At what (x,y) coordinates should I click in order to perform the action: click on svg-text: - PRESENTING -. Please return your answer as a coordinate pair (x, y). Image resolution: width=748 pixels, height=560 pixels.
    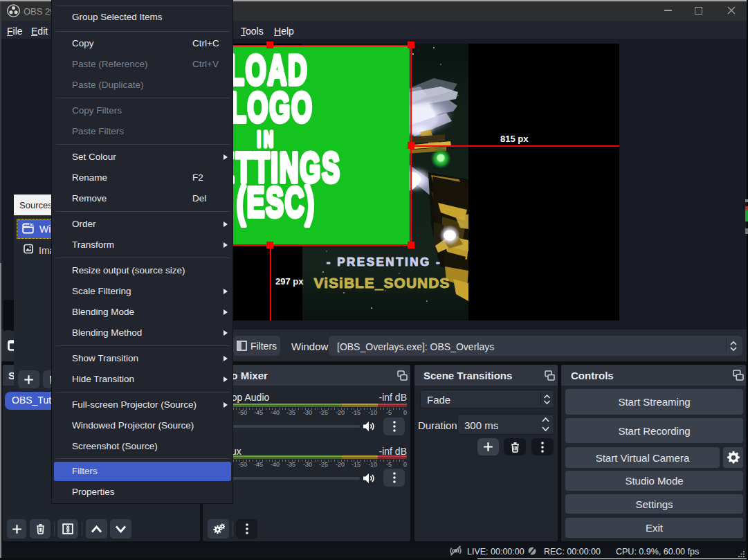
    Looking at the image, I should click on (384, 262).